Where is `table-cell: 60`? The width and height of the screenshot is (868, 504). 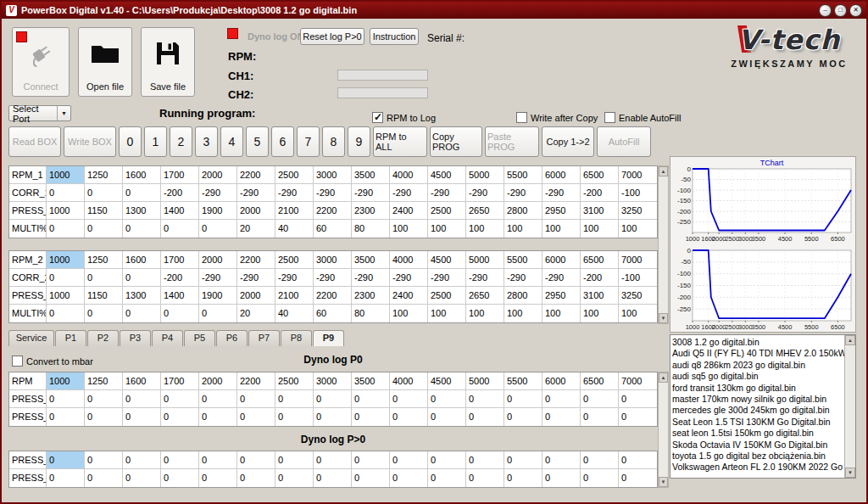
table-cell: 60 is located at coordinates (332, 314).